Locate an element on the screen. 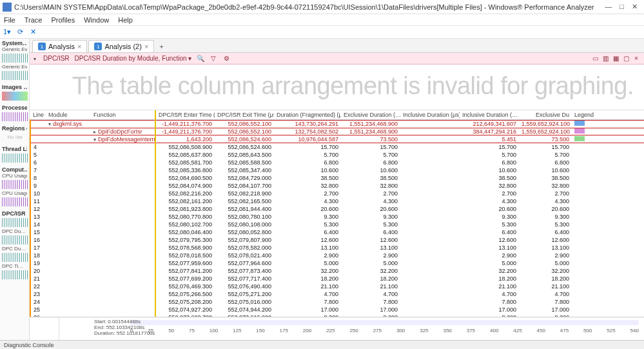 Image resolution: width=644 pixels, height=349 pixels. table-row: 15 552,080,046.400552,080,052.8006.400 6… is located at coordinates (337, 232).